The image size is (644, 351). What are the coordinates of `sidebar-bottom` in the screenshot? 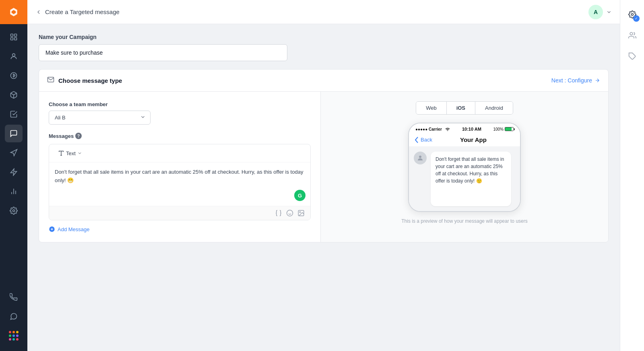 It's located at (14, 320).